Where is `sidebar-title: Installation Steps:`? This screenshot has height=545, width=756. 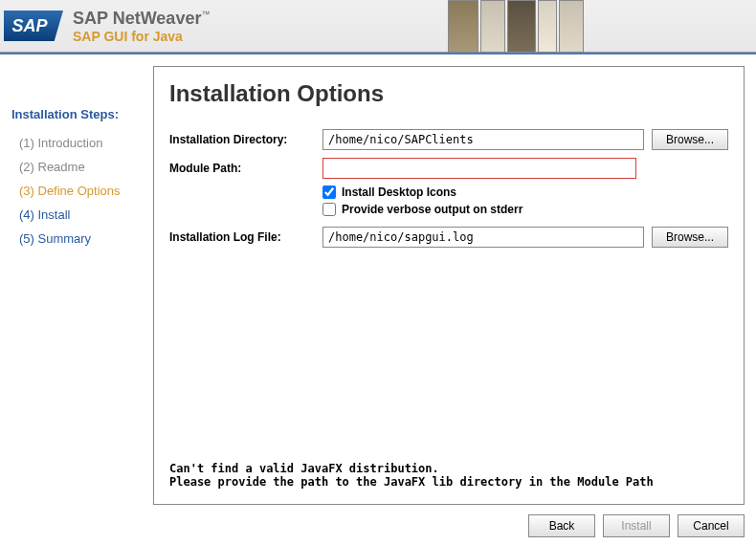 sidebar-title: Installation Steps: is located at coordinates (78, 115).